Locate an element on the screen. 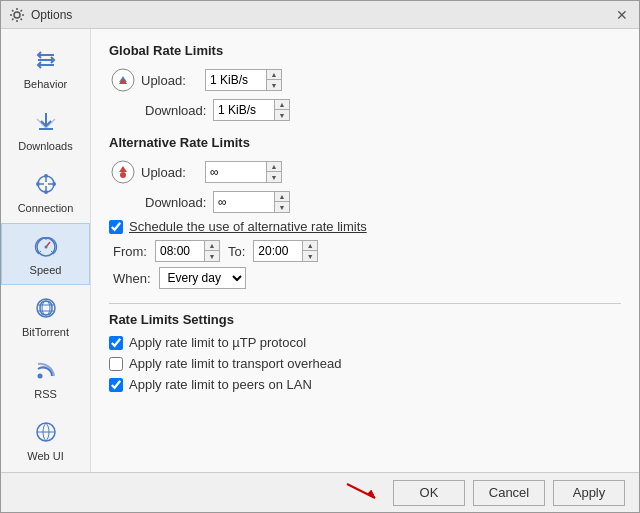 The image size is (640, 513). sidebar-item-webui: Web UI is located at coordinates (46, 440).